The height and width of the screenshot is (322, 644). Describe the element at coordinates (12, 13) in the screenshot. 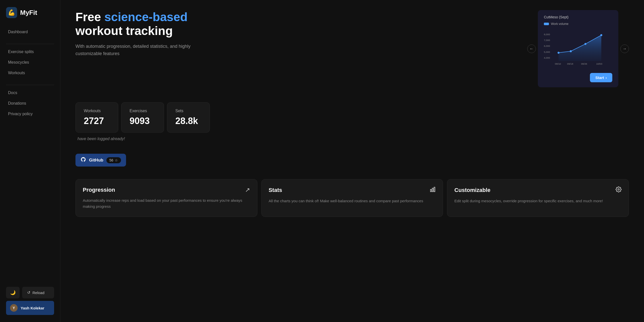

I see `logo-icon: 💪` at that location.